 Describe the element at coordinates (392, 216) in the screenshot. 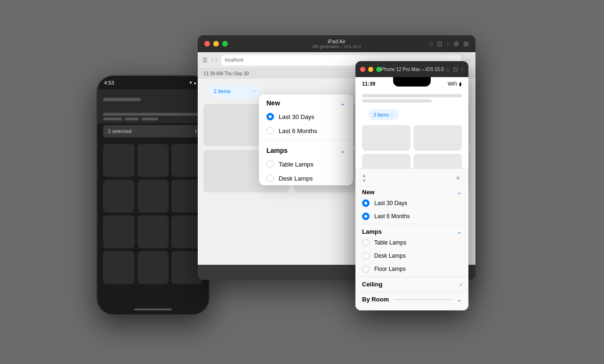

I see `iphone-panel-label-last6months: Last 6 Months` at that location.